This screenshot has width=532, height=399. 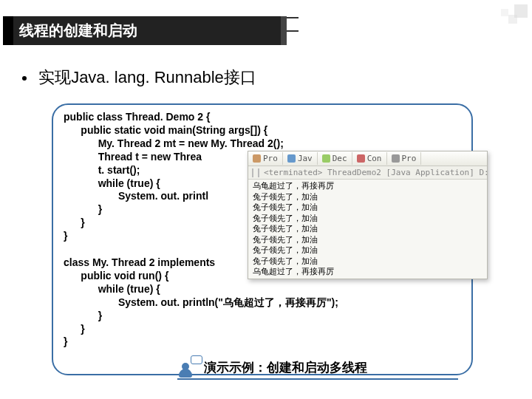 What do you see at coordinates (24, 78) in the screenshot?
I see `bullet-dot-icon` at bounding box center [24, 78].